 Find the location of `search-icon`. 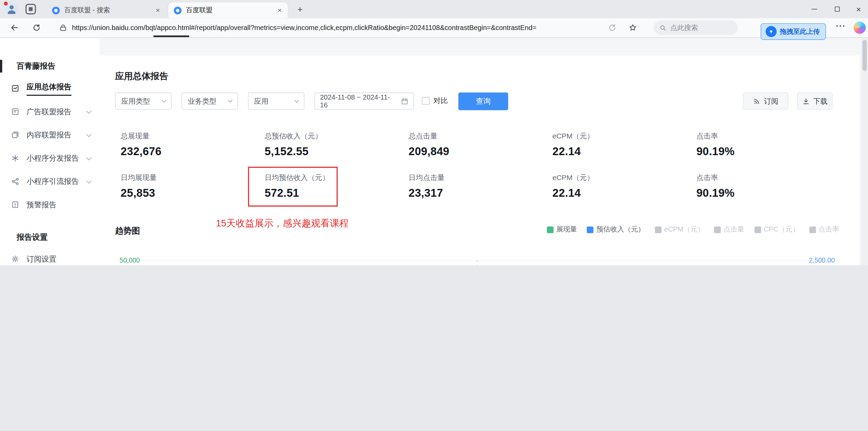

search-icon is located at coordinates (663, 28).